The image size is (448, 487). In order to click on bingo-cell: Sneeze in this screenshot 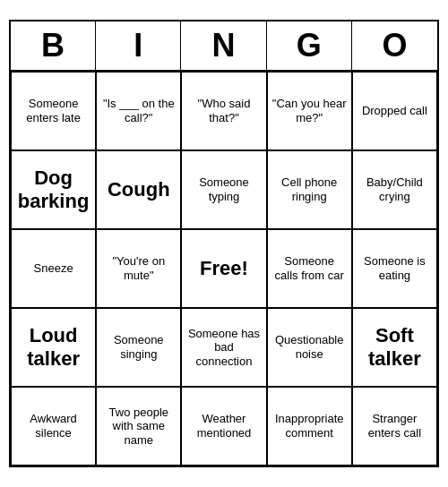, I will do `click(54, 269)`.